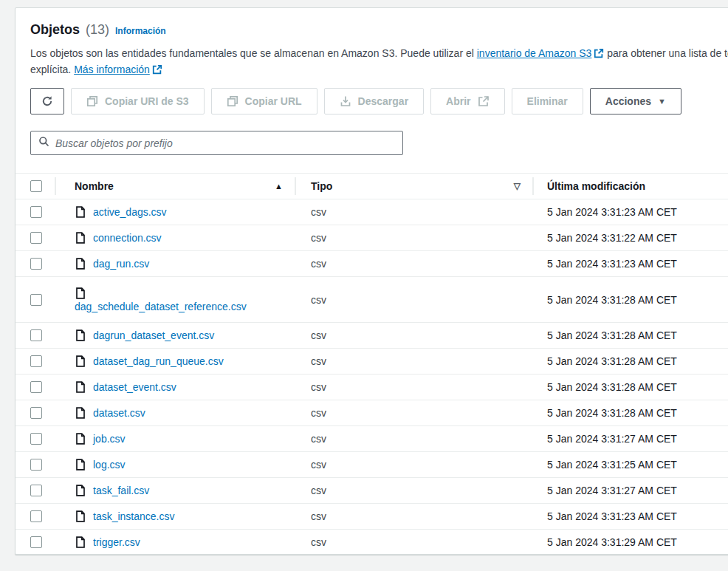  I want to click on open-button: Abrir, so click(467, 101).